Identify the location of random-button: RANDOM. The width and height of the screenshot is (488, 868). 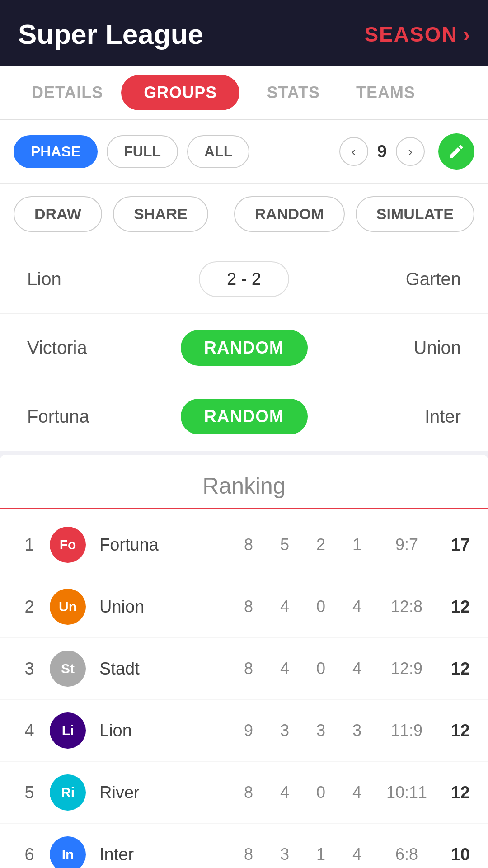
(289, 214).